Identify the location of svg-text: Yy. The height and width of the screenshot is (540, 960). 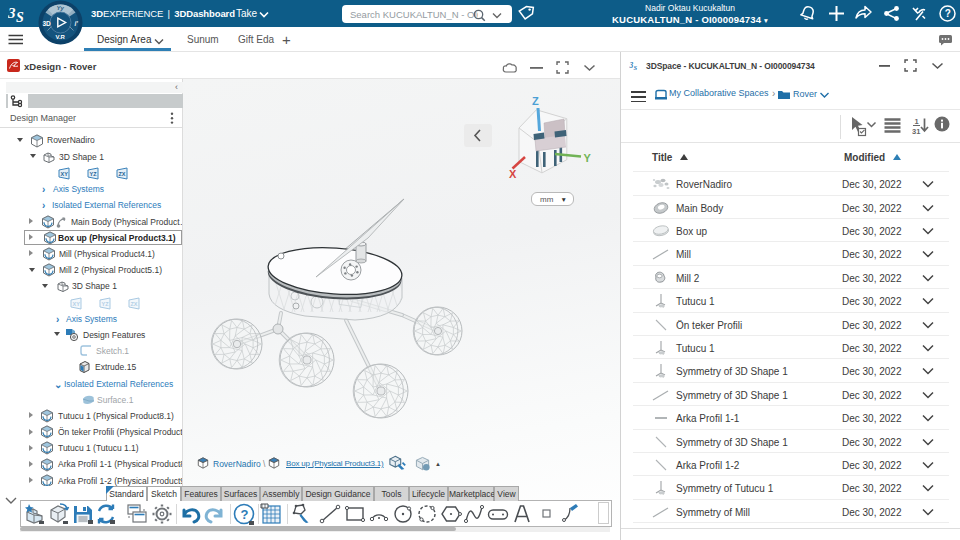
(61, 8).